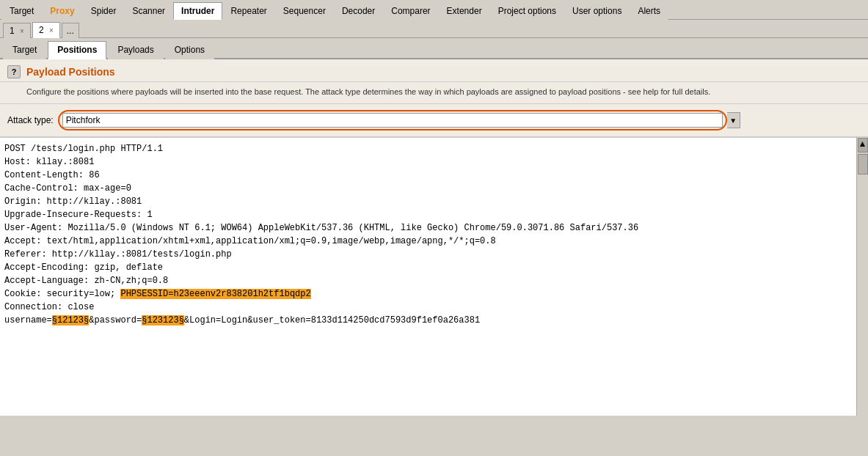 Image resolution: width=868 pixels, height=456 pixels. Describe the element at coordinates (434, 307) in the screenshot. I see `request-line-12: Connection: close` at that location.